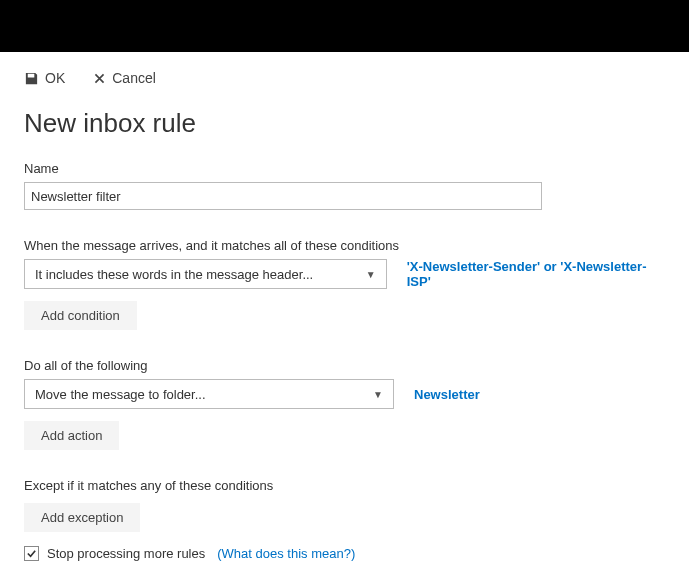 Image resolution: width=689 pixels, height=575 pixels. Describe the element at coordinates (174, 274) in the screenshot. I see `conditions-dropdown-value: It includes these words in the message h…` at that location.